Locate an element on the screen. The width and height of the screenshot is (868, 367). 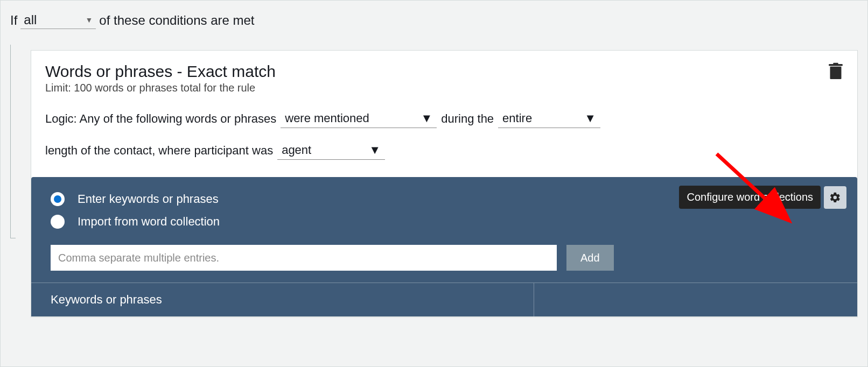
quantifier-value: all is located at coordinates (53, 20).